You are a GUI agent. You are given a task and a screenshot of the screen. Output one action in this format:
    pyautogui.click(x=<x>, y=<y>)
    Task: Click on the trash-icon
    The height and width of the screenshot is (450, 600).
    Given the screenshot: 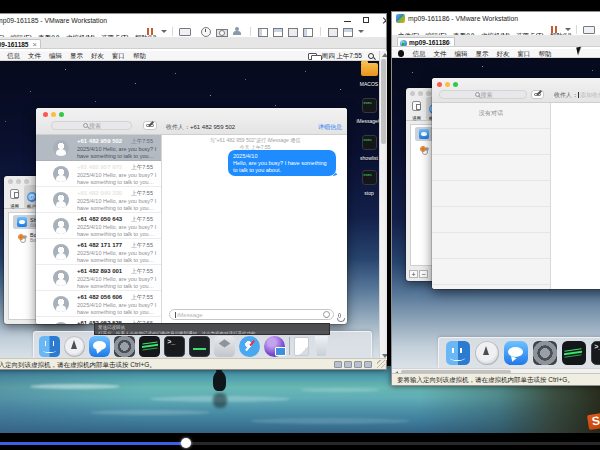 What is the action you would take?
    pyautogui.click(x=322, y=346)
    